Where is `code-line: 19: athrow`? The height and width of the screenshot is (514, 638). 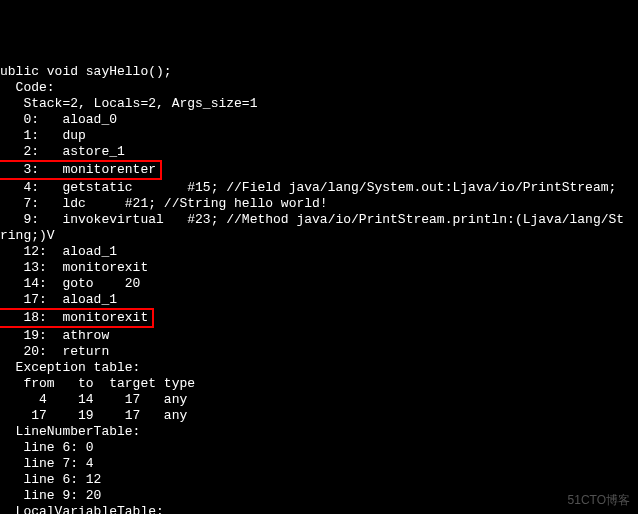 code-line: 19: athrow is located at coordinates (319, 336).